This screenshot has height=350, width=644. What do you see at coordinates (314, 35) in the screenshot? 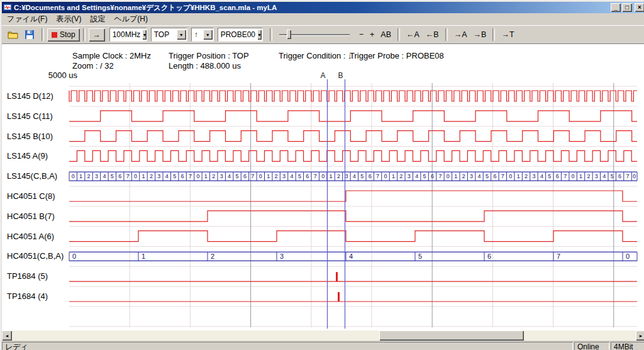
I see `zoom-slider` at bounding box center [314, 35].